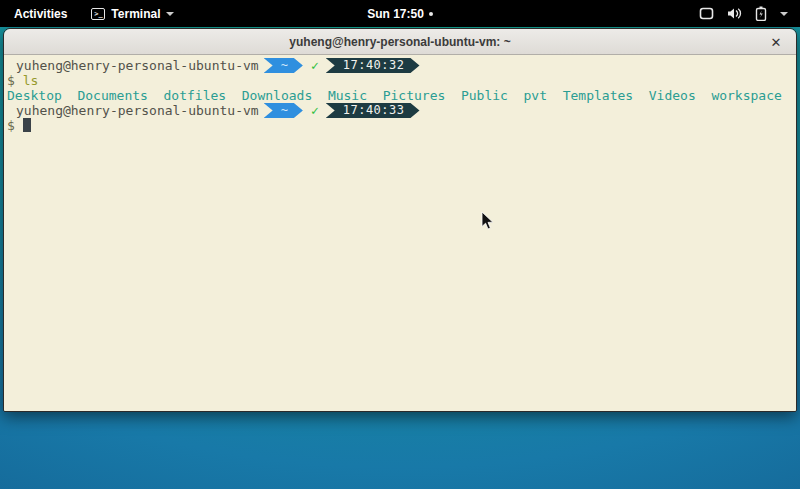  What do you see at coordinates (402, 126) in the screenshot?
I see `input-line: $` at bounding box center [402, 126].